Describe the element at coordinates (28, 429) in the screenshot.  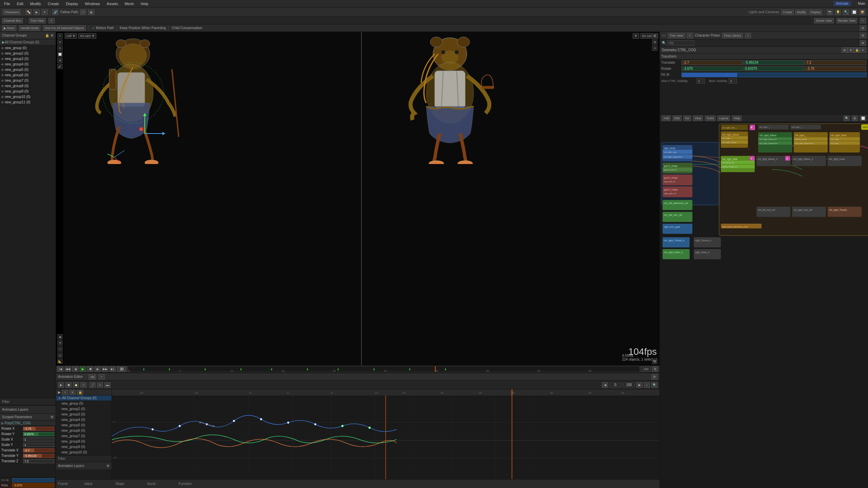
I see `param-rotate-x: Rotate X -3.75` at that location.